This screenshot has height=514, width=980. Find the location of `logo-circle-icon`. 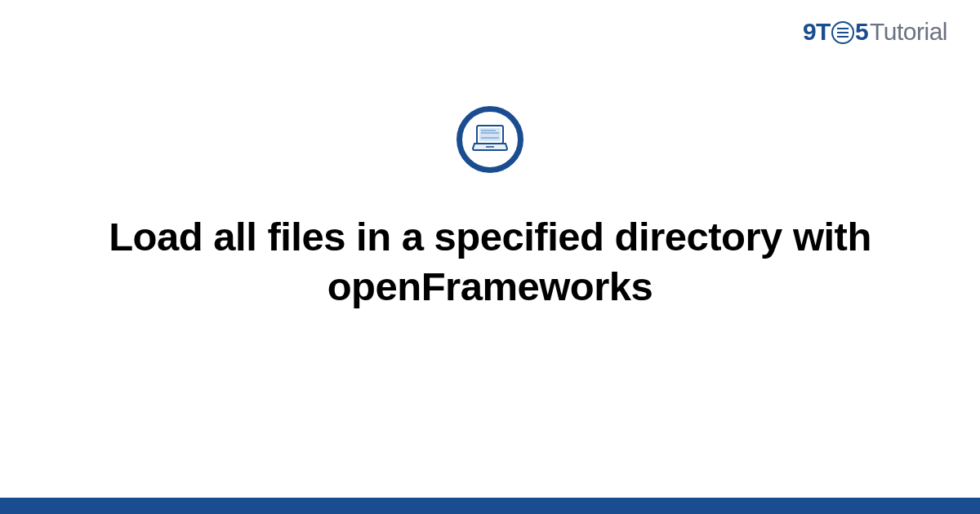

logo-circle-icon is located at coordinates (843, 33).